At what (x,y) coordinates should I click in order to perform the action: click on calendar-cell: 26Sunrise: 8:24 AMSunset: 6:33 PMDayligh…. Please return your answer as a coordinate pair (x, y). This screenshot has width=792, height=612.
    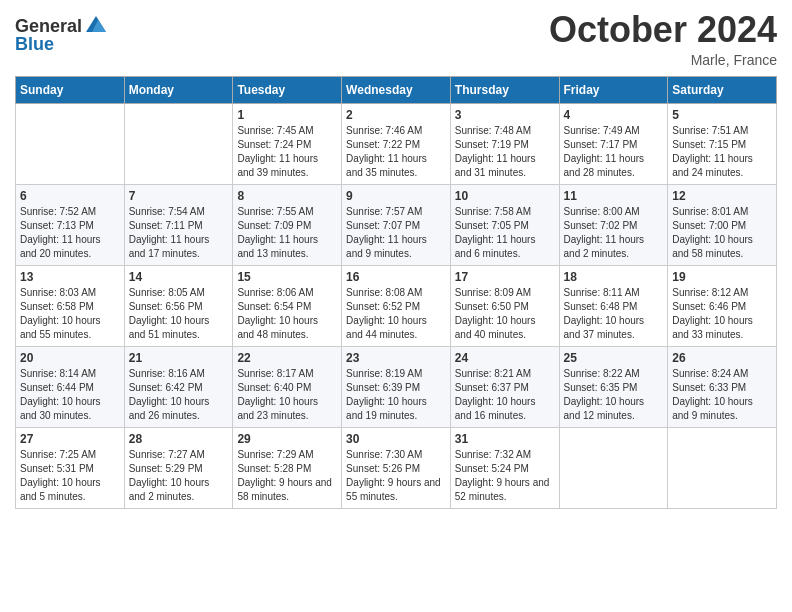
    Looking at the image, I should click on (722, 386).